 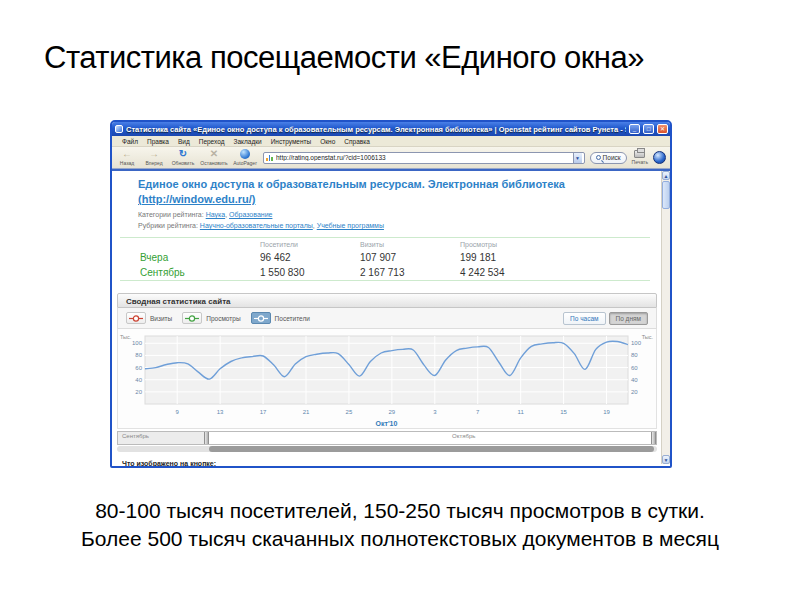 I want to click on legend-visitors-button, so click(x=261, y=318).